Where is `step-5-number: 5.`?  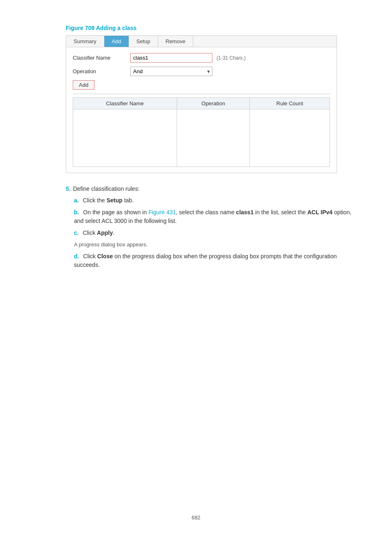 step-5-number: 5. is located at coordinates (68, 189).